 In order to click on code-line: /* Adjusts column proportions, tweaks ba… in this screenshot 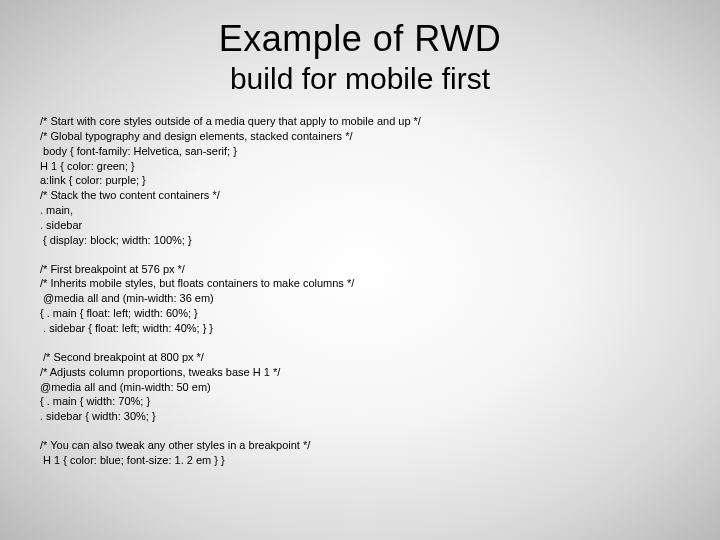, I will do `click(360, 372)`.